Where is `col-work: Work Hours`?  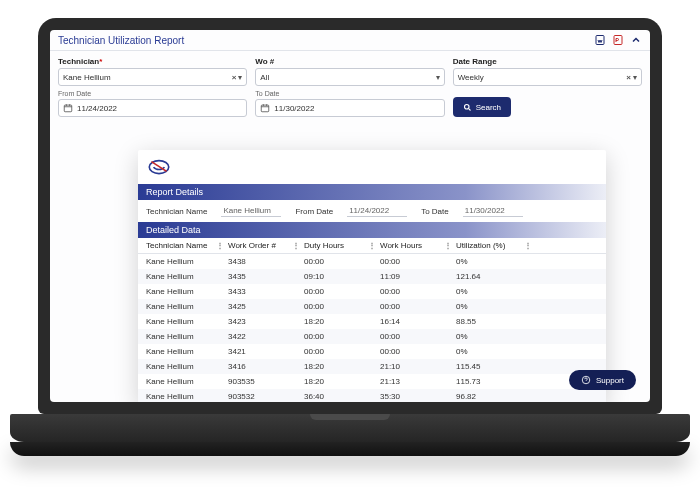 col-work: Work Hours is located at coordinates (401, 246).